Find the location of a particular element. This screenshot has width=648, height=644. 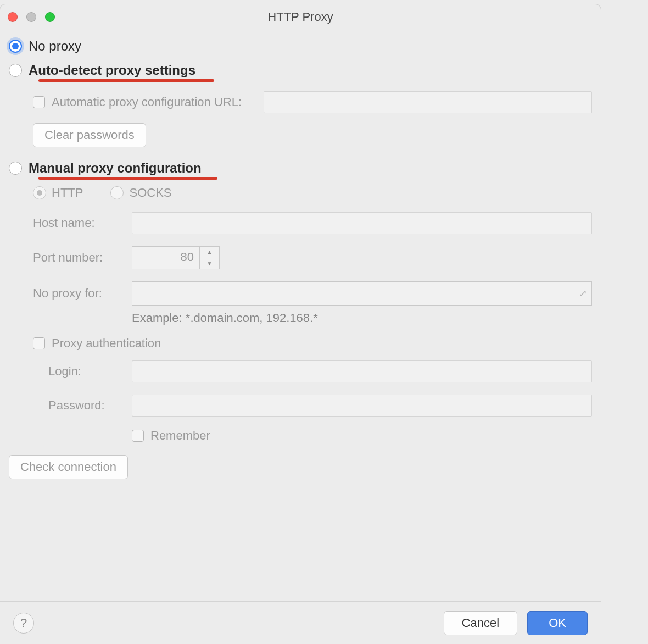

http-type-label: HTTP is located at coordinates (67, 193).